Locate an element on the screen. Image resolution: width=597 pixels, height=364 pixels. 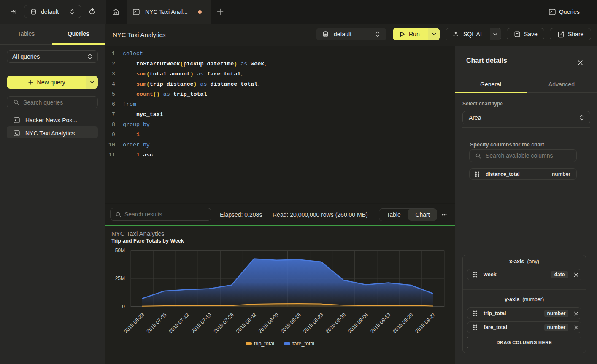
svg-text: 2015-08-16 is located at coordinates (291, 323).